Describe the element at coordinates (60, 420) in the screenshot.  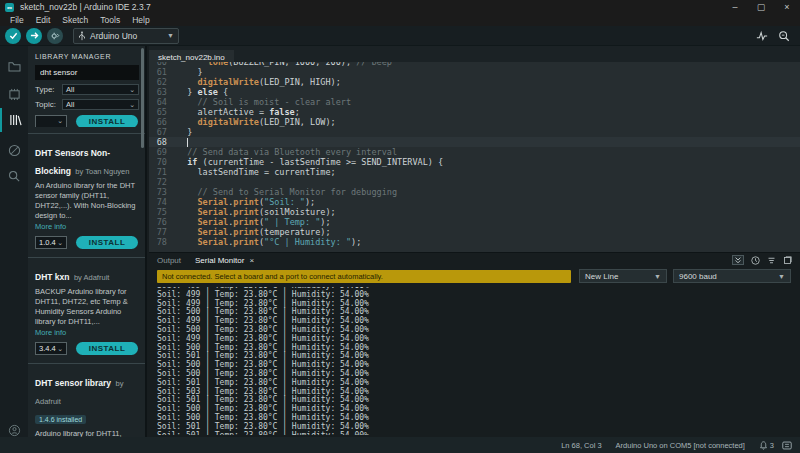
I see `installed-badge: 1.4.6 installed` at that location.